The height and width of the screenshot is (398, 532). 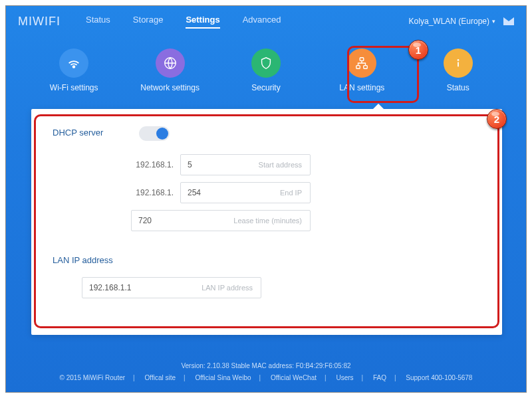 I want to click on account-name: Kolya_WLAN (Europe), so click(x=450, y=21).